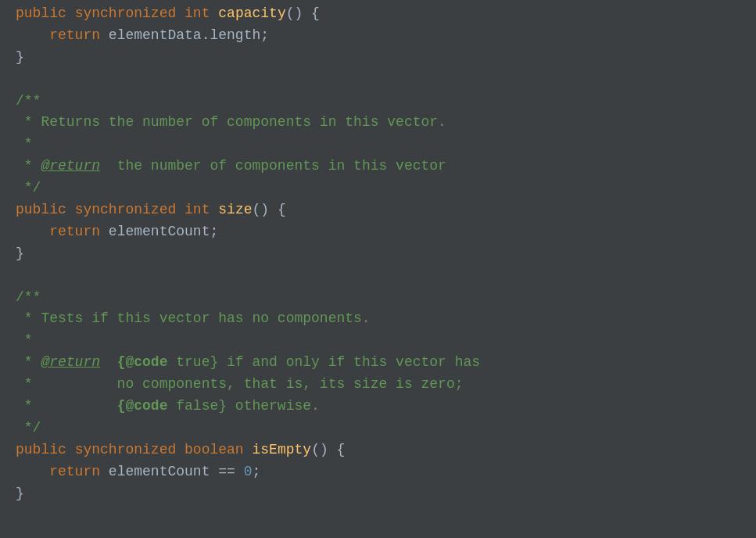 This screenshot has height=538, width=756. I want to click on code-line-10: public synchronized int size() {, so click(378, 210).